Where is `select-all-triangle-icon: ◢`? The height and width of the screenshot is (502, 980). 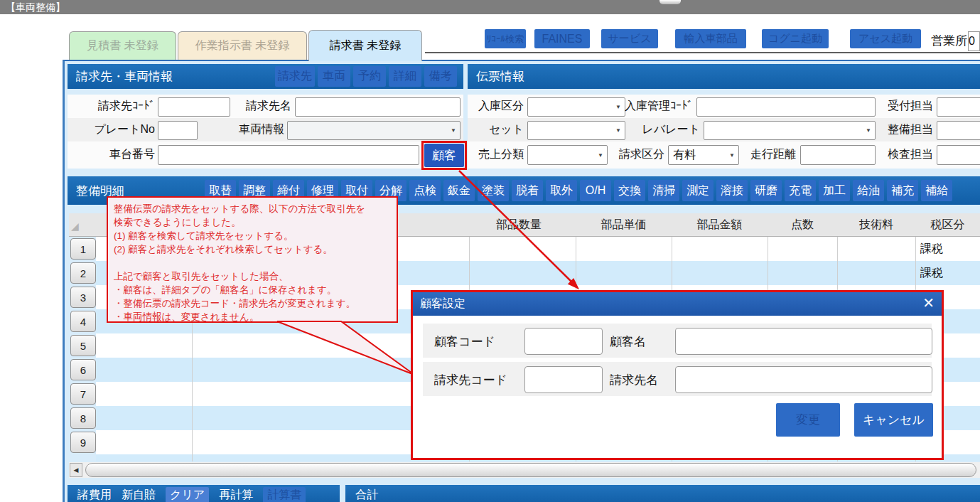 select-all-triangle-icon: ◢ is located at coordinates (75, 226).